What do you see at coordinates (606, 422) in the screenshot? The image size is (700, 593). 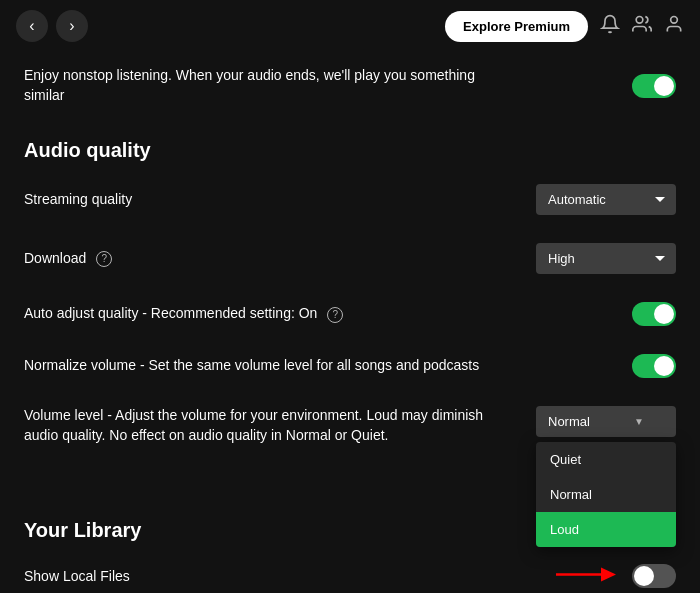 I see `volume-level-dropdown-wrapper: Normal ▼ Quiet Normal Loud` at bounding box center [606, 422].